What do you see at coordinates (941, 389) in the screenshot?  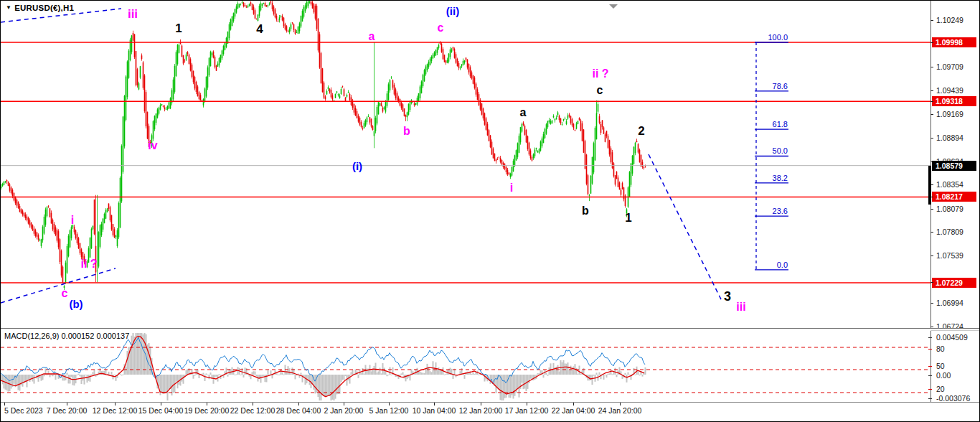 I see `macd-axis-label: 20` at bounding box center [941, 389].